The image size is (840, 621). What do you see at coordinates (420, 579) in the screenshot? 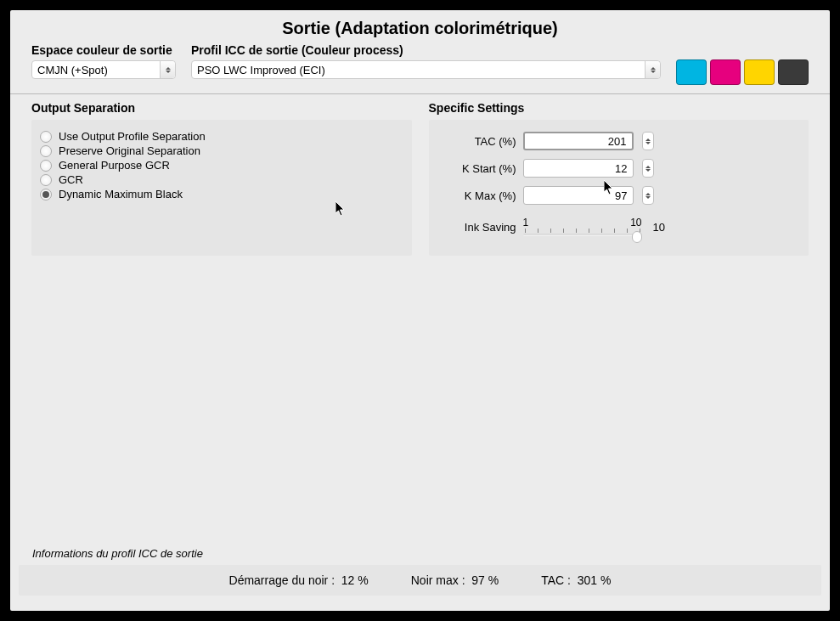
I see `info-section: Informations du profil ICC de sortie Dém…` at bounding box center [420, 579].